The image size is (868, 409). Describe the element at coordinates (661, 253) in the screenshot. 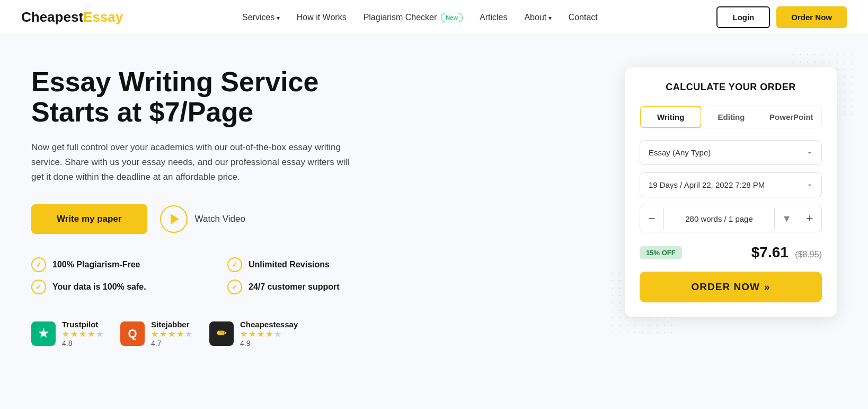

I see `discount-badge: 15% OFF` at that location.